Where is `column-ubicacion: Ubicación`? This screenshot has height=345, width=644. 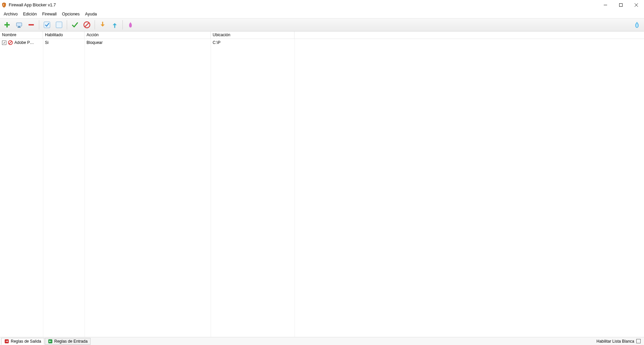
column-ubicacion: Ubicación is located at coordinates (253, 35).